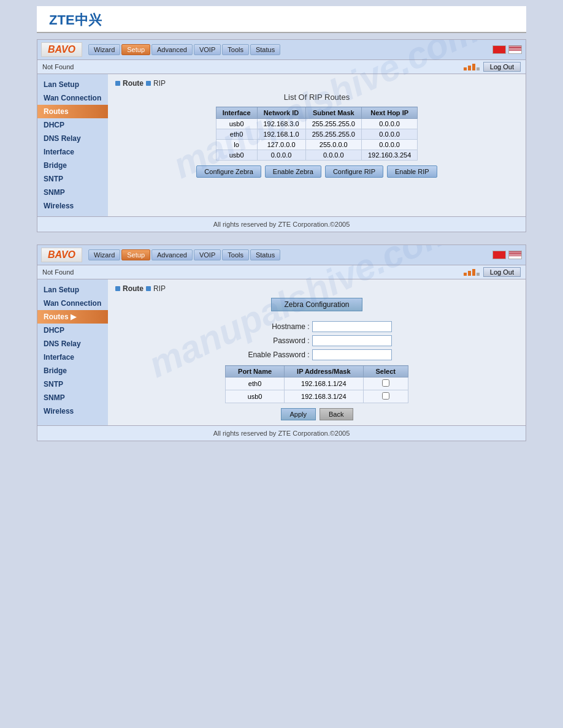 Image resolution: width=563 pixels, height=728 pixels. What do you see at coordinates (72, 357) in the screenshot?
I see `sidebar-item-interface-2: Interface` at bounding box center [72, 357].